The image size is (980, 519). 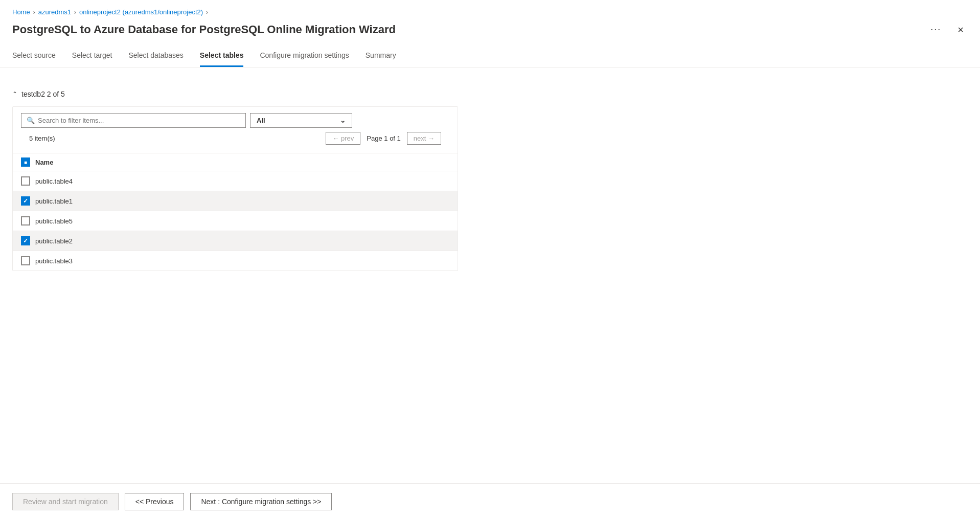 I want to click on name-column-header: Name, so click(x=44, y=163).